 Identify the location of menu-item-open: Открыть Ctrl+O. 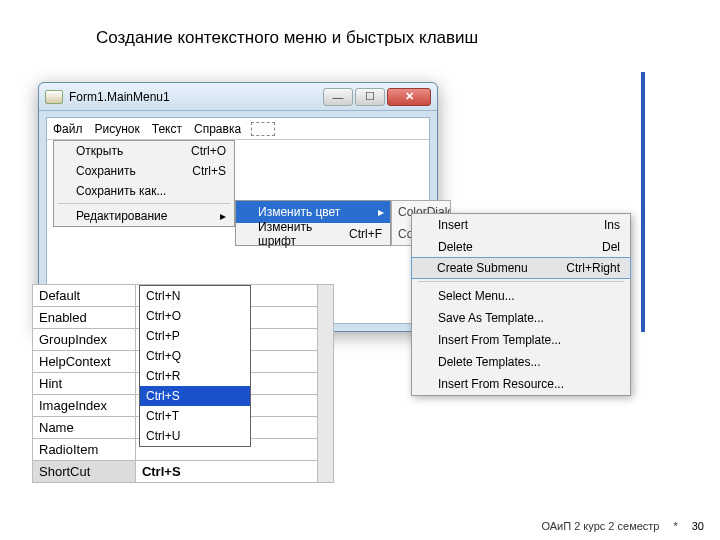
(144, 151).